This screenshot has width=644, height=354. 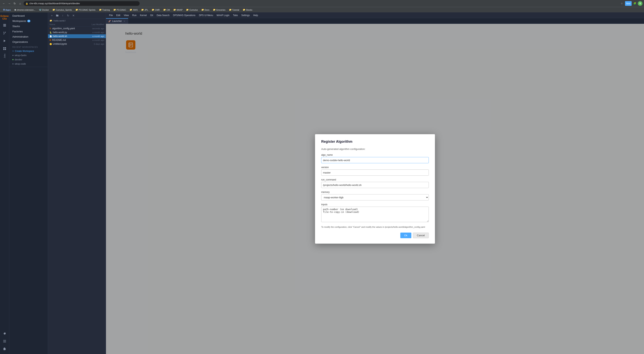 I want to click on bookmark-maap: 📁 MAAP, so click(x=178, y=10).